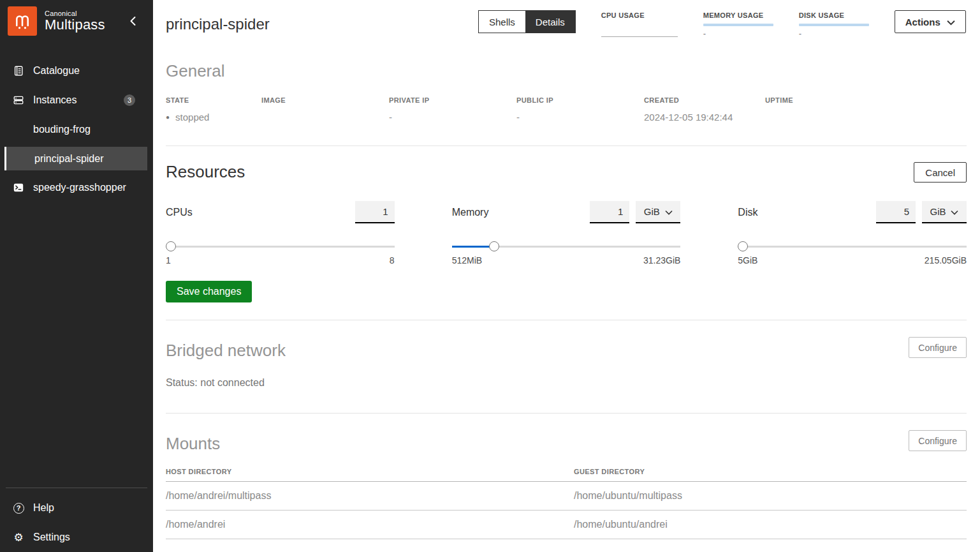 This screenshot has height=552, width=980. Describe the element at coordinates (77, 21) in the screenshot. I see `brand: Canonical Multipass` at that location.